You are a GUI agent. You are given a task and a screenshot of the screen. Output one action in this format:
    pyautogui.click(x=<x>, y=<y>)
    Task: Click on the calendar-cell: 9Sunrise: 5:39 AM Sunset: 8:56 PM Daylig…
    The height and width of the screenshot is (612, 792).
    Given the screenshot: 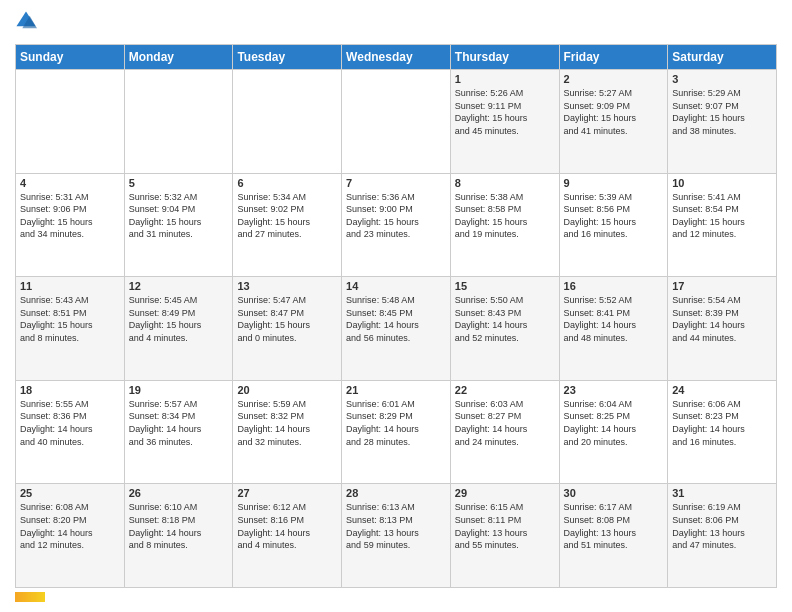 What is the action you would take?
    pyautogui.click(x=614, y=225)
    